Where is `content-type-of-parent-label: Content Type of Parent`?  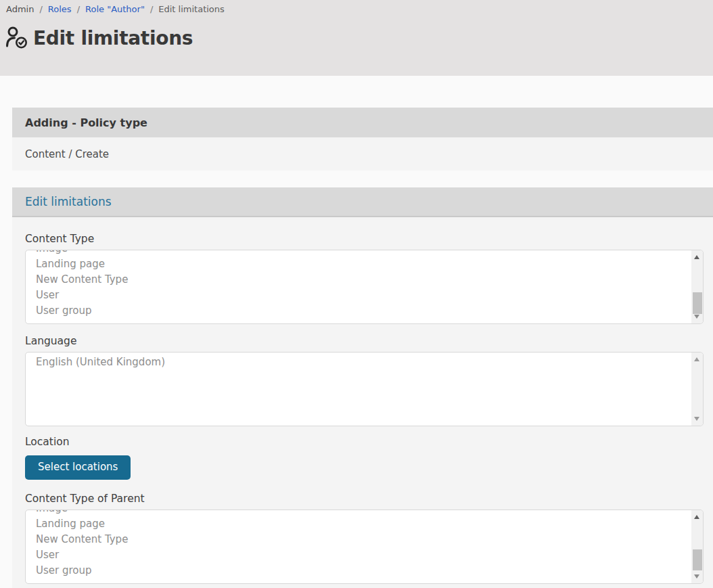
content-type-of-parent-label: Content Type of Parent is located at coordinates (364, 499).